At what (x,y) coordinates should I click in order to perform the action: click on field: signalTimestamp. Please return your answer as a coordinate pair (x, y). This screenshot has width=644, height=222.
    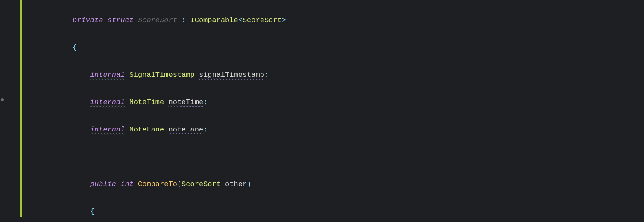
    Looking at the image, I should click on (231, 75).